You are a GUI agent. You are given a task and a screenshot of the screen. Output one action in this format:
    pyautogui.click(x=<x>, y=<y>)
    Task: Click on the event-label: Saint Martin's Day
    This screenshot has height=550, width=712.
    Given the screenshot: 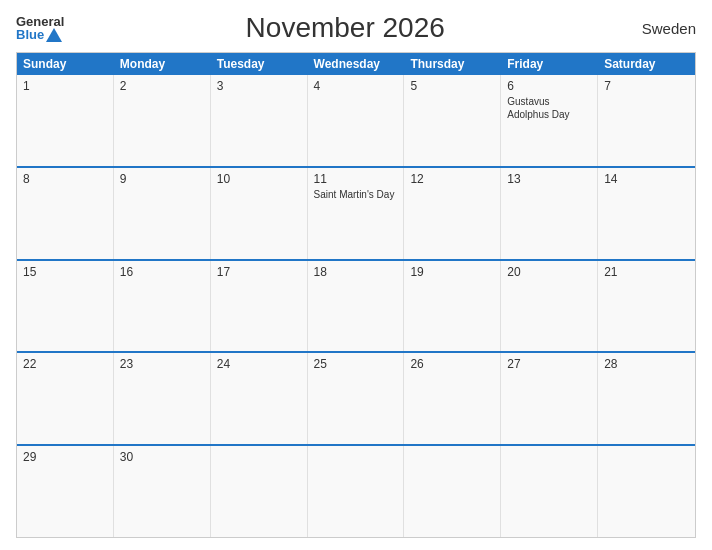 What is the action you would take?
    pyautogui.click(x=356, y=194)
    